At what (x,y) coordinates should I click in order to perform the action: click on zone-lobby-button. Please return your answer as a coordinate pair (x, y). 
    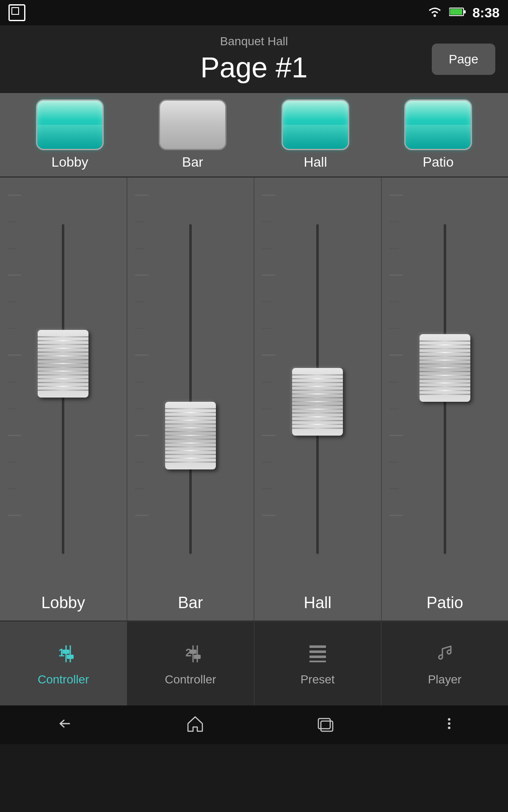
    Looking at the image, I should click on (70, 125).